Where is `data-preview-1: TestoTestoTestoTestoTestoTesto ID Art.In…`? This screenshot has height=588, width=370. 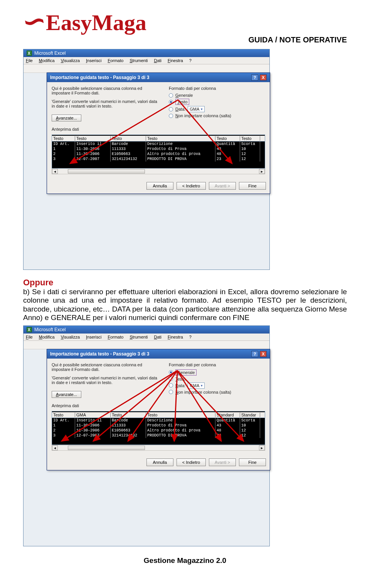 data-preview-1: TestoTestoTestoTestoTestoTesto ID Art.In… is located at coordinates (158, 152).